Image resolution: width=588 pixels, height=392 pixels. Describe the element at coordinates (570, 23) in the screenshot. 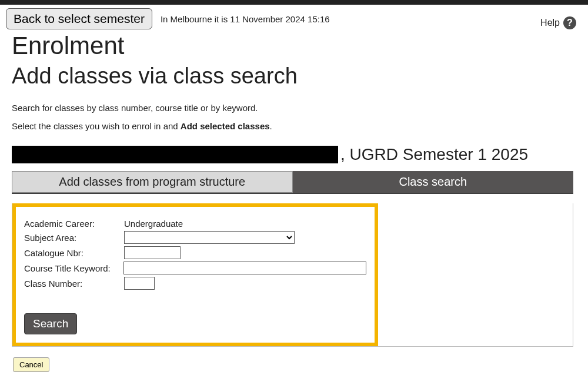

I see `help-icon: ?` at that location.